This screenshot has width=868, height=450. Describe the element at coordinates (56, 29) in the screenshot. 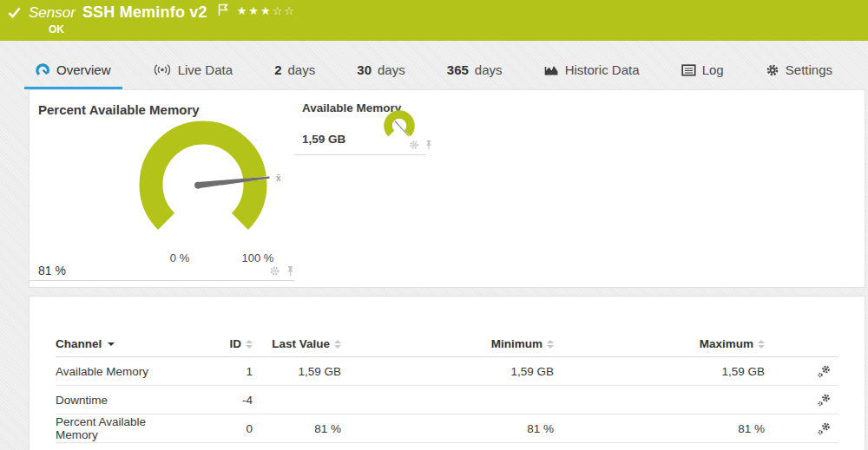

I see `sensor-status-badge: OK` at that location.